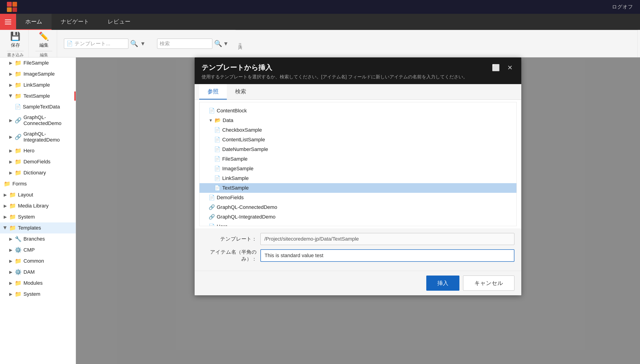 The height and width of the screenshot is (364, 640). I want to click on sidebar-item-system: ▶ 📁 System, so click(38, 217).